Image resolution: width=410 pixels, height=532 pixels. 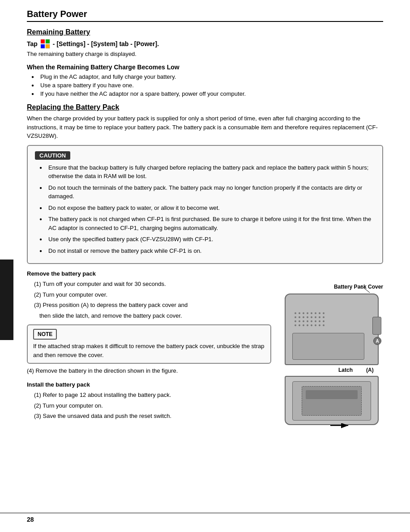 What do you see at coordinates (53, 156) in the screenshot?
I see `caution-label: CAUTION` at bounding box center [53, 156].